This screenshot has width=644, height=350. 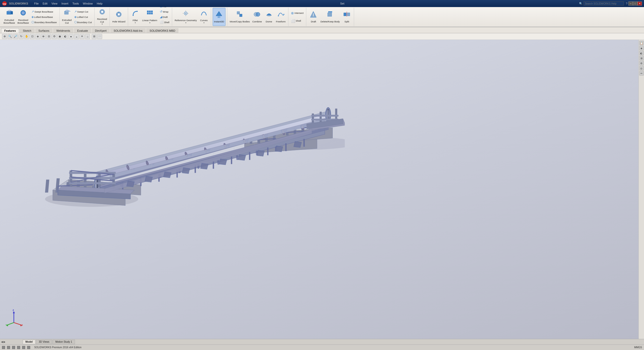 I want to click on revolved-cut-dropdown: ▼, so click(x=102, y=24).